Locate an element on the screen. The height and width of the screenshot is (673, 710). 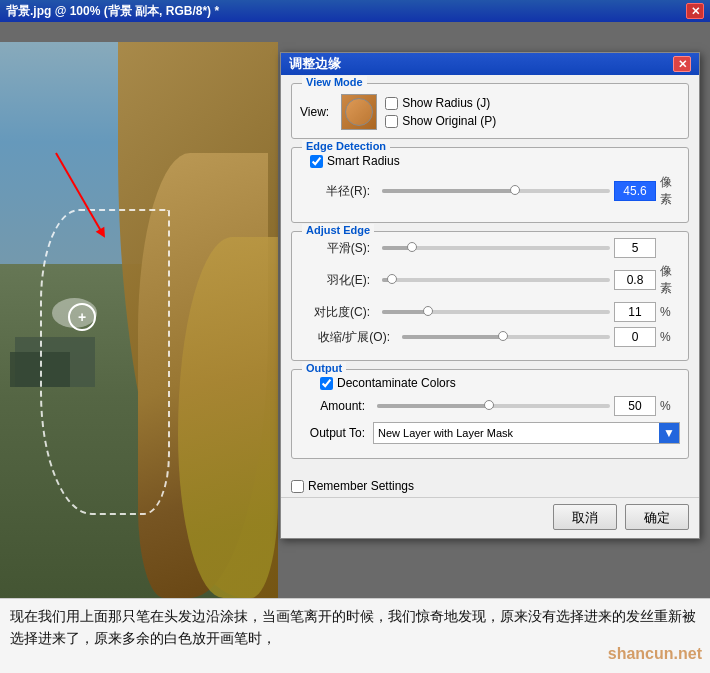
view-mode-label: View Mode is located at coordinates (334, 82).